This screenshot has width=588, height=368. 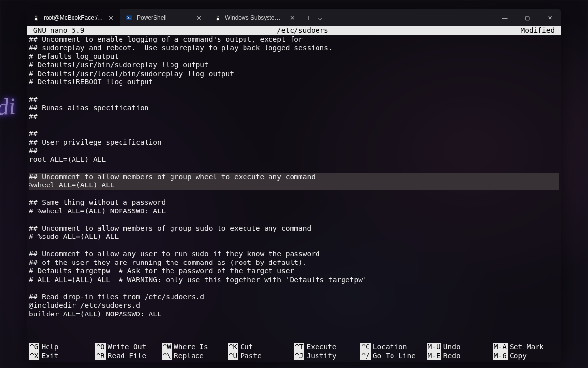 I want to click on shortcut-key: ^X, so click(x=34, y=356).